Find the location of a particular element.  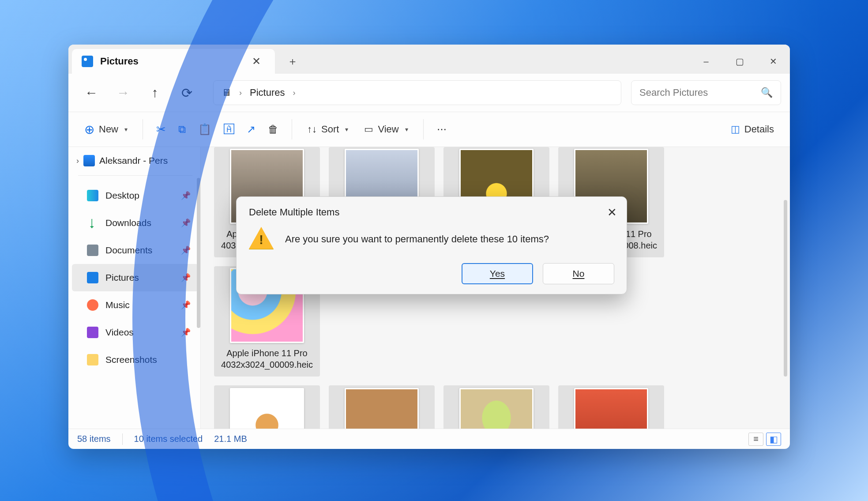

details-view-toggle: ≡ is located at coordinates (756, 439).